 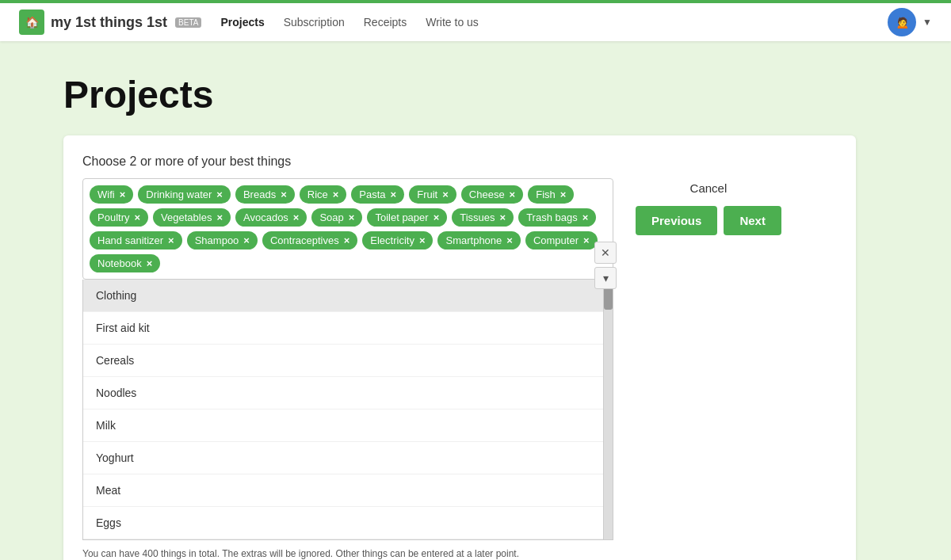 What do you see at coordinates (32, 22) in the screenshot?
I see `brand-icon: 🏠` at bounding box center [32, 22].